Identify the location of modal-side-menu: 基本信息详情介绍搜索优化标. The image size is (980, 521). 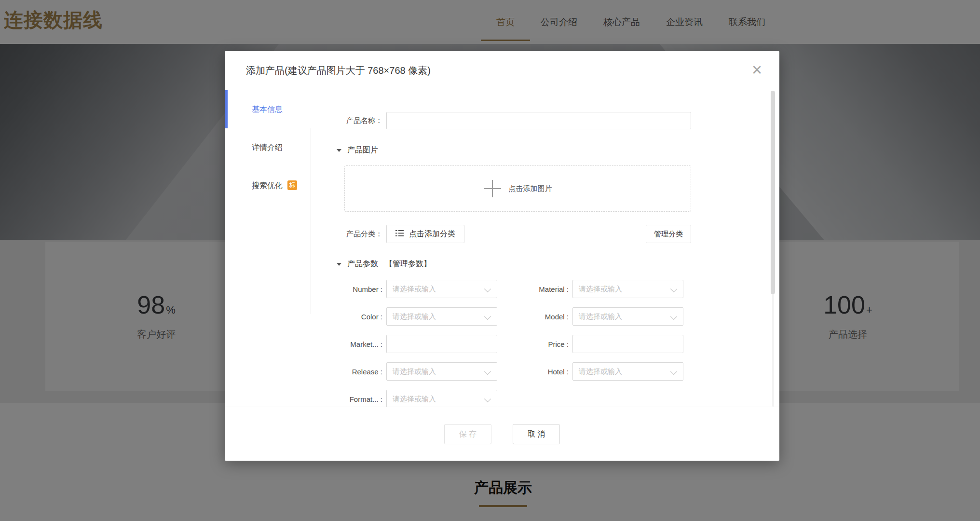
(268, 248).